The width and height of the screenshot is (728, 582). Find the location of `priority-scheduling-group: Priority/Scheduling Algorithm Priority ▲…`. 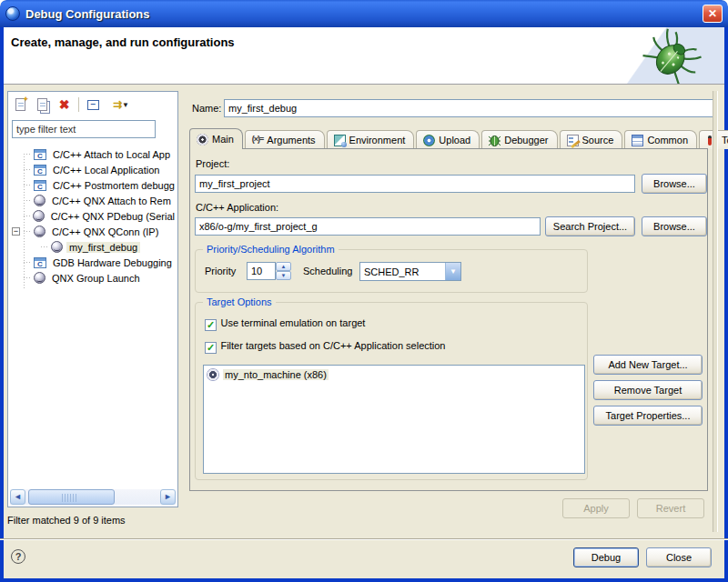

priority-scheduling-group: Priority/Scheduling Algorithm Priority ▲… is located at coordinates (391, 271).